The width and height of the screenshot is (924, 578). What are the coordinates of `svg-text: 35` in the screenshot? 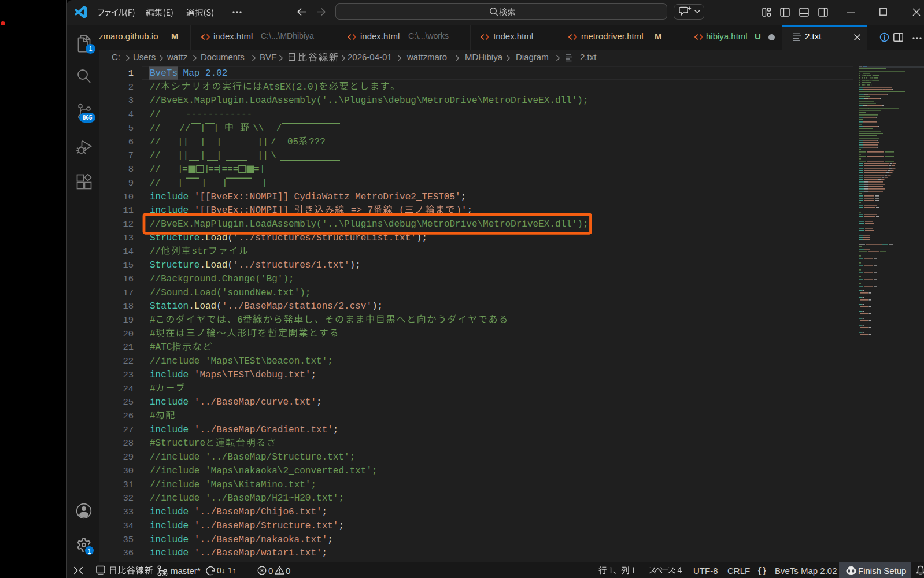 It's located at (128, 540).